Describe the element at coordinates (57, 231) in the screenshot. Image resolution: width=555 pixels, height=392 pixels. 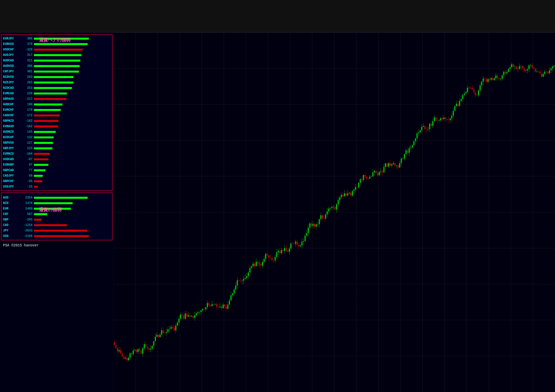
I see `currency-row: JPY-2033` at that location.